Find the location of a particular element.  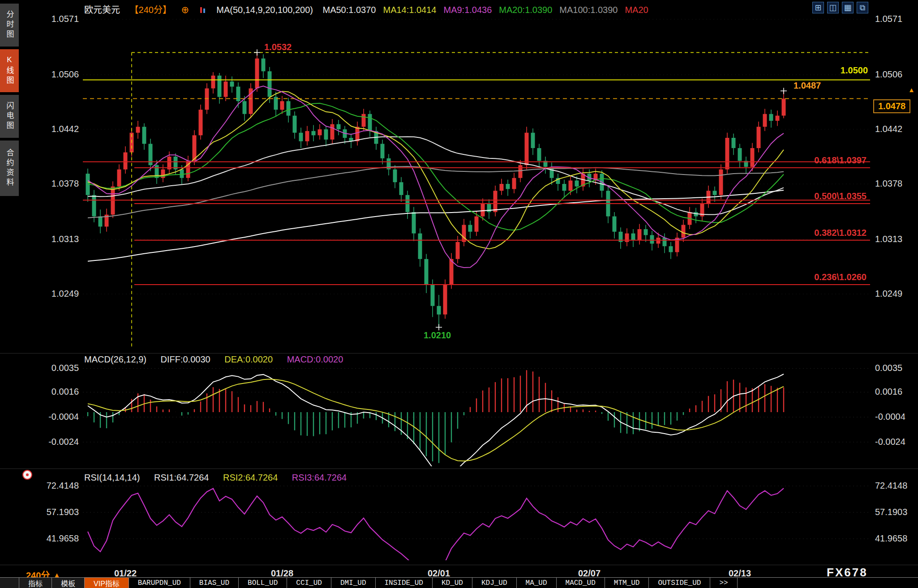

price-marker-arrow-icon: ▲ is located at coordinates (912, 89).